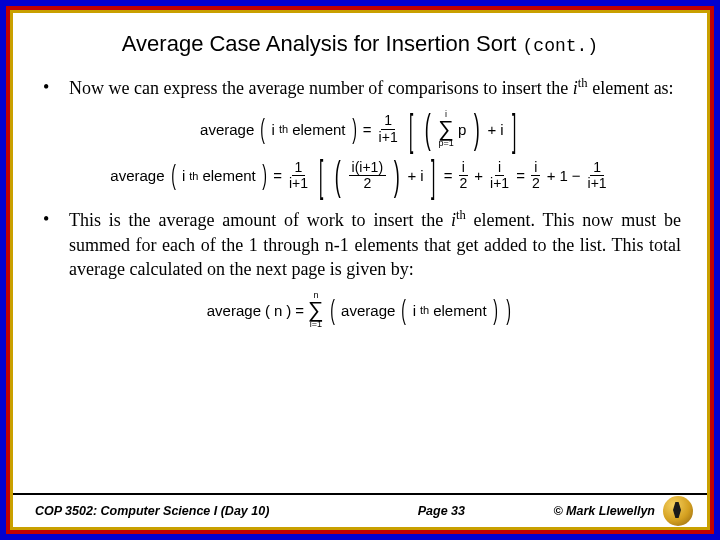 This screenshot has height=540, width=720. Describe the element at coordinates (500, 168) in the screenshot. I see `f2-fi2: i` at that location.